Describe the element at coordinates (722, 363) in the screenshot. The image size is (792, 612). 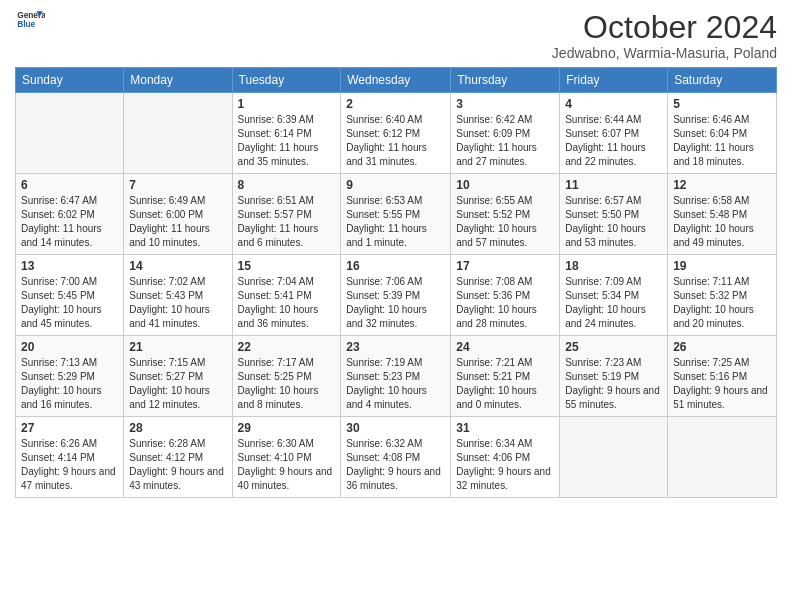
I see `sunrise-text: Sunrise: 7:25 AM` at that location.